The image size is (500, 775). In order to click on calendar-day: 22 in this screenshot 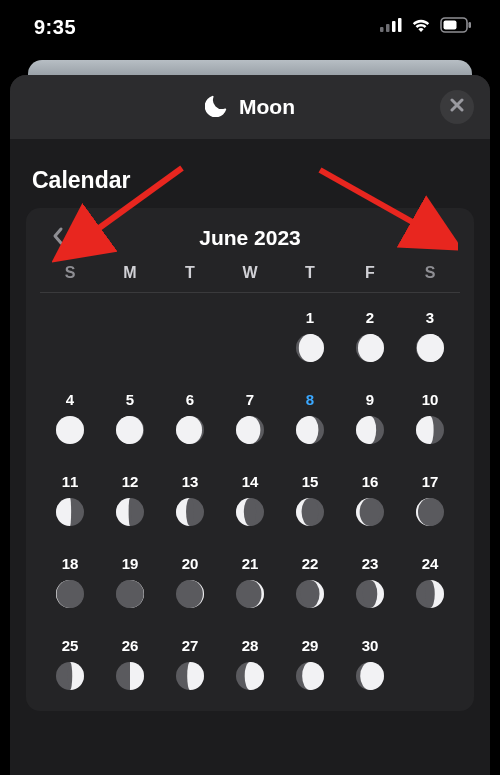, I will do `click(310, 584)`.